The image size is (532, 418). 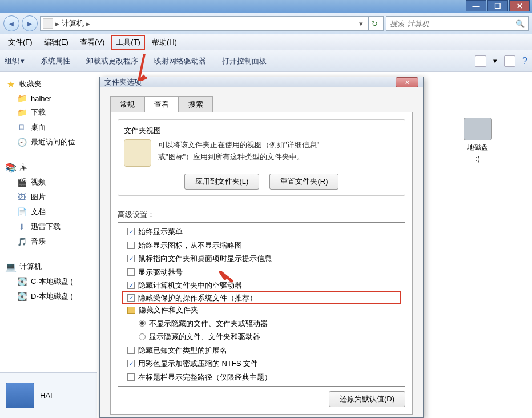 What do you see at coordinates (22, 296) in the screenshot?
I see `disk-icon: 💽` at bounding box center [22, 296].